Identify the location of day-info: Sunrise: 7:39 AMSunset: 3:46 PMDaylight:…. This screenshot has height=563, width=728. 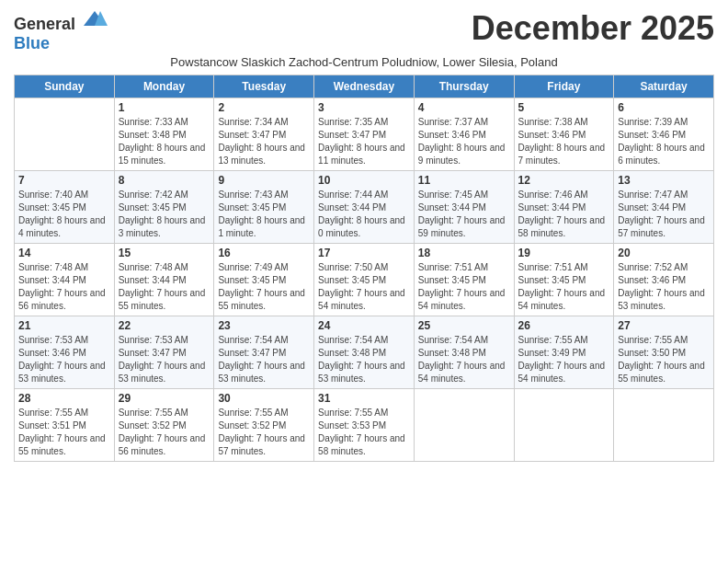
(664, 142).